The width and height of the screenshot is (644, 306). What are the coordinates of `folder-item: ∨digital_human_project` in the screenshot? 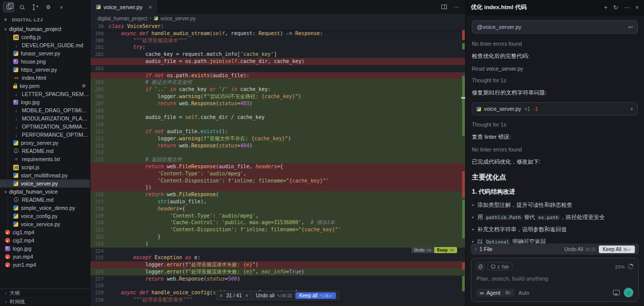 It's located at (45, 29).